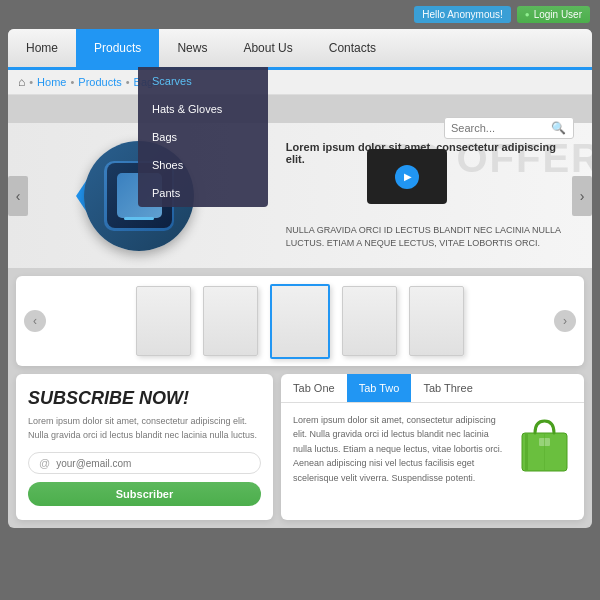  Describe the element at coordinates (144, 463) in the screenshot. I see `email-input-wrap: @` at that location.